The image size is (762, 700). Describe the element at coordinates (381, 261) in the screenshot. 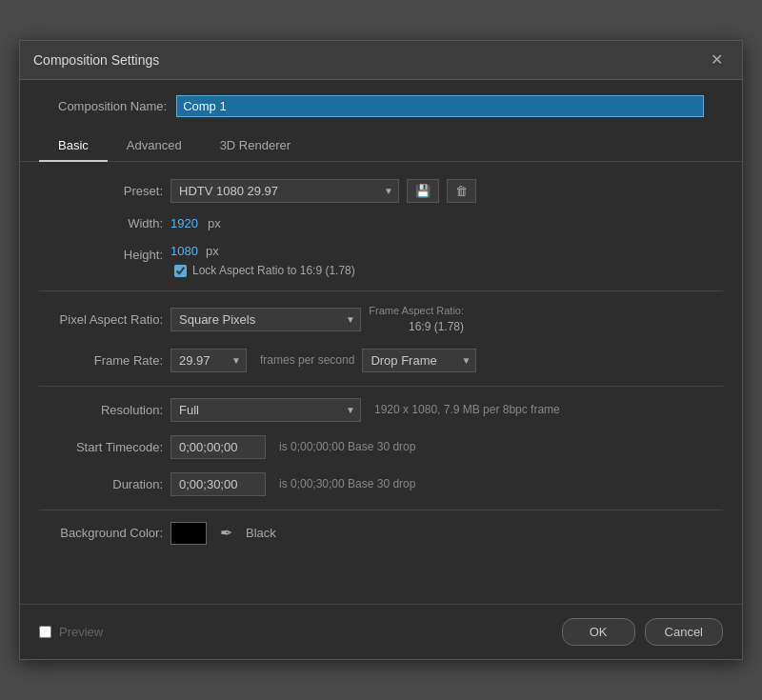

I see `height-lockaspect-row: Height: 1080 px Lock Aspect Ratio to 16:…` at that location.